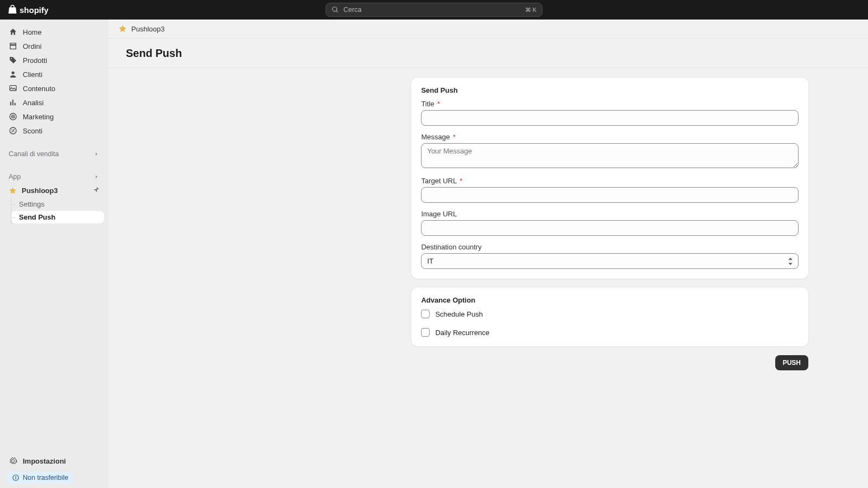 The image size is (868, 488). Describe the element at coordinates (488, 29) in the screenshot. I see `breadcrumb: Pushloop3` at that location.